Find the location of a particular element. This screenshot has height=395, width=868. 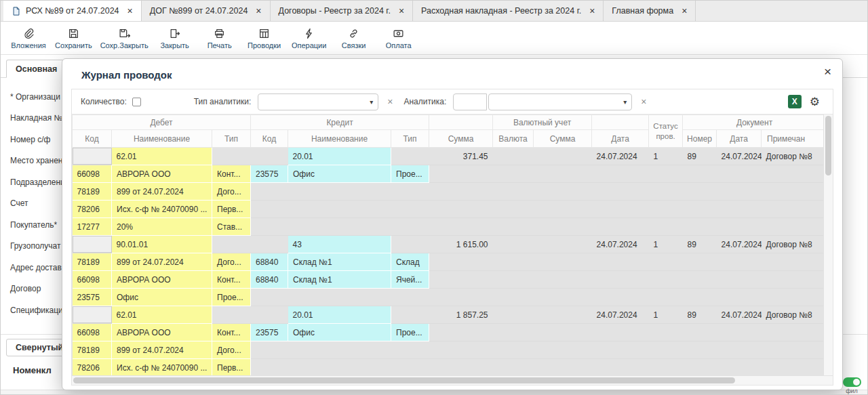

horizontal-scrollbar-thumb is located at coordinates (404, 381).